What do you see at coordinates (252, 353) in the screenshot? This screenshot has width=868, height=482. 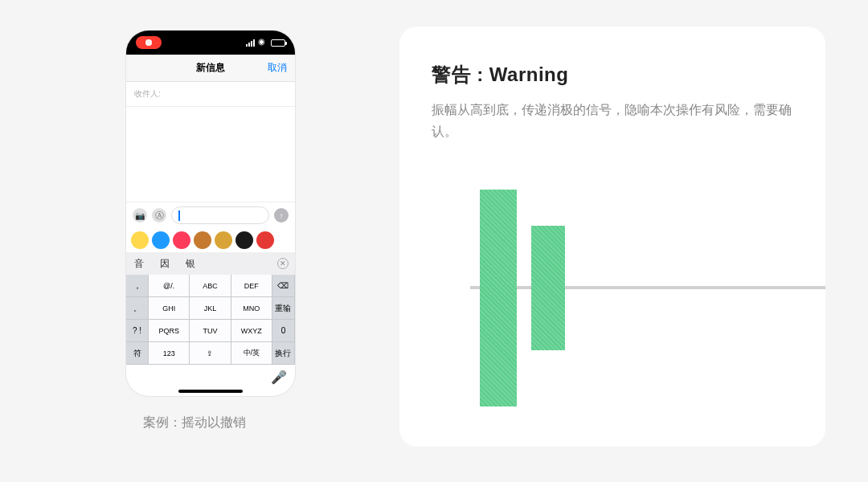 I see `key-中/英: 中/英` at bounding box center [252, 353].